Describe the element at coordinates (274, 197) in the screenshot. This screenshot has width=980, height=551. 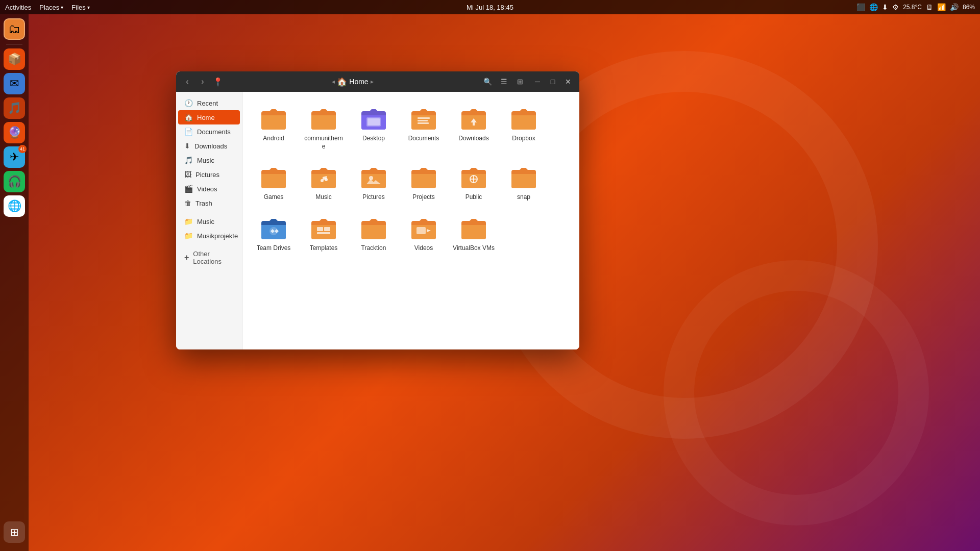
I see `games-label: Games` at that location.